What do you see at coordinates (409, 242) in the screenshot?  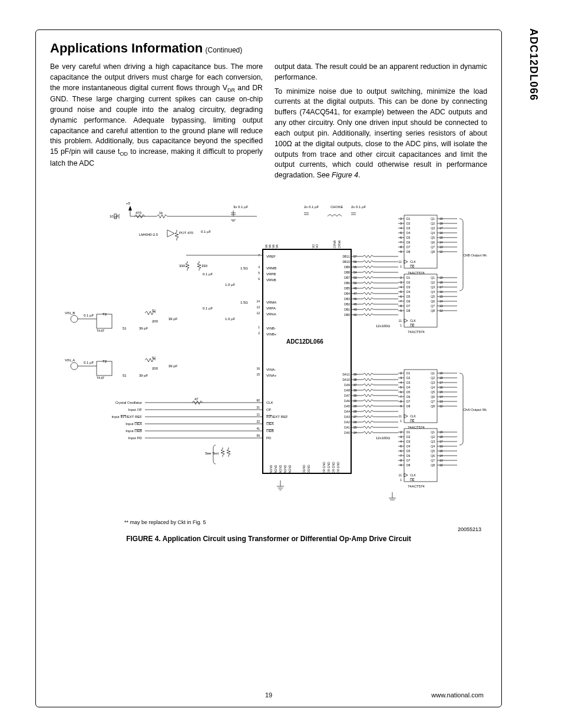 I see `svg-text: D6` at bounding box center [409, 242].